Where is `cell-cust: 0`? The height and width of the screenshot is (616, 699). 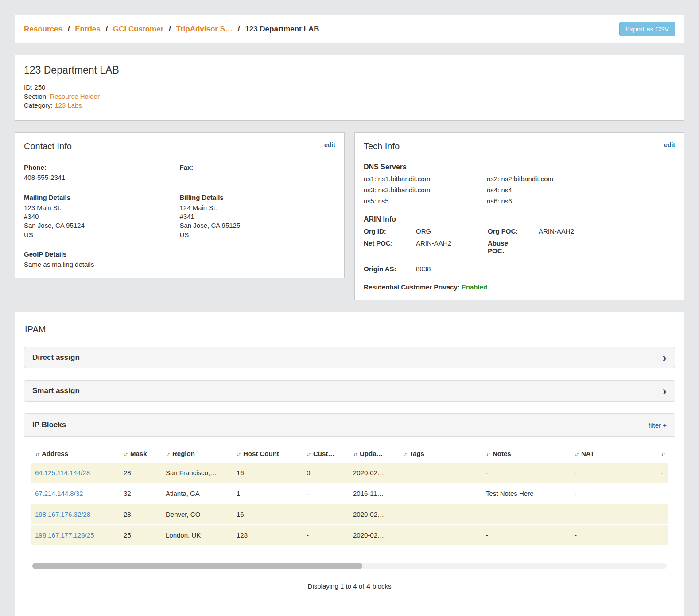 cell-cust: 0 is located at coordinates (326, 473).